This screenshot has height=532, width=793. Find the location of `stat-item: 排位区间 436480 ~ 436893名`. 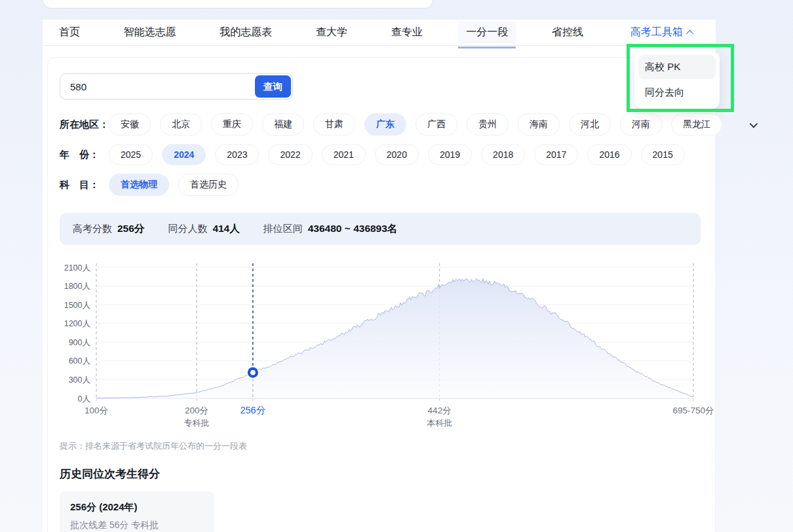

stat-item: 排位区间 436480 ~ 436893名 is located at coordinates (330, 229).